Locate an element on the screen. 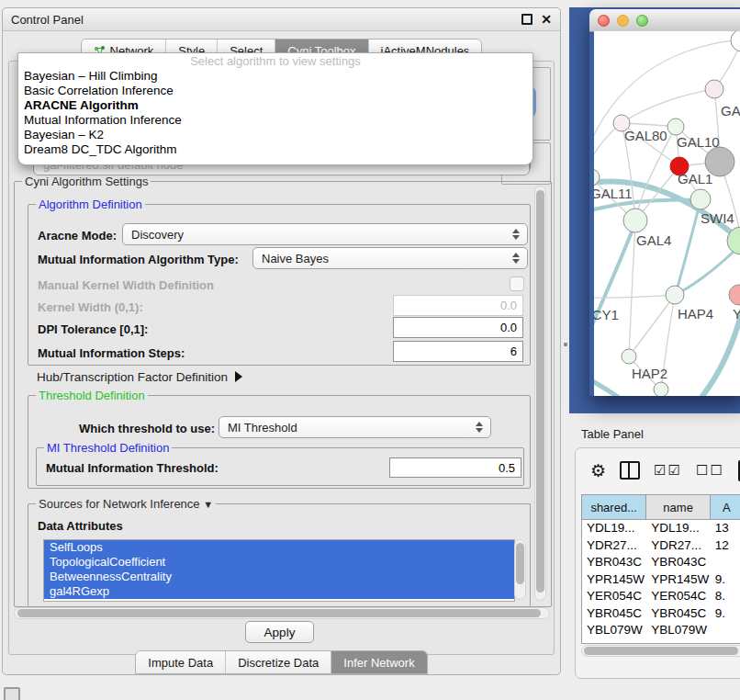 Image resolution: width=740 pixels, height=700 pixels. table-row: YDR27...YDR27...12 is located at coordinates (661, 546).